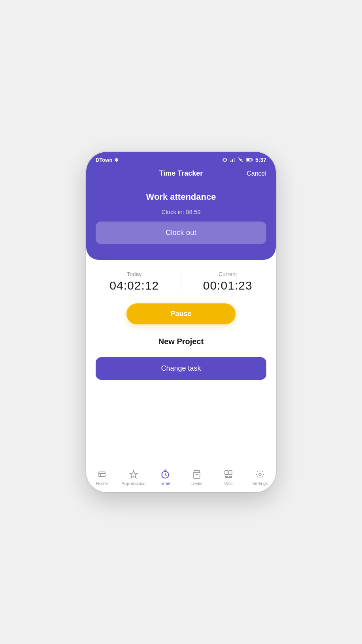 The width and height of the screenshot is (362, 644). What do you see at coordinates (228, 282) in the screenshot?
I see `current-timer-block: Current 00:01:23` at bounding box center [228, 282].